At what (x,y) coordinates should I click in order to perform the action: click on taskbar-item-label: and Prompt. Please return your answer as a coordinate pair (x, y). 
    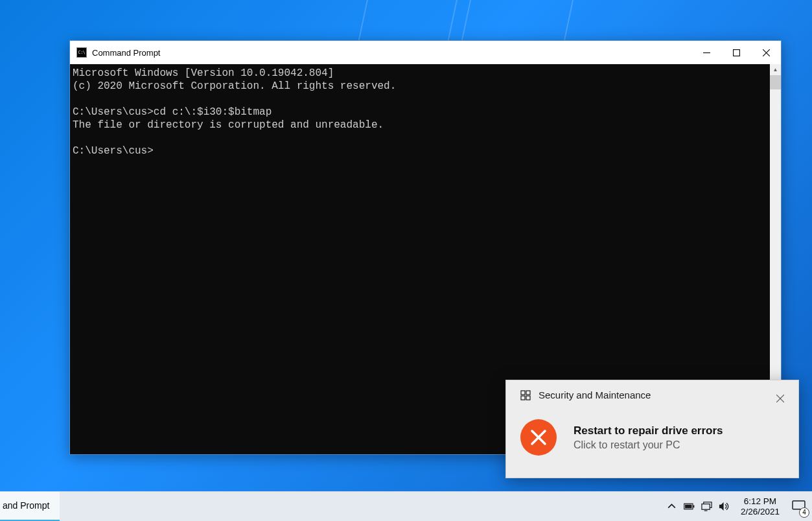
    Looking at the image, I should click on (26, 505).